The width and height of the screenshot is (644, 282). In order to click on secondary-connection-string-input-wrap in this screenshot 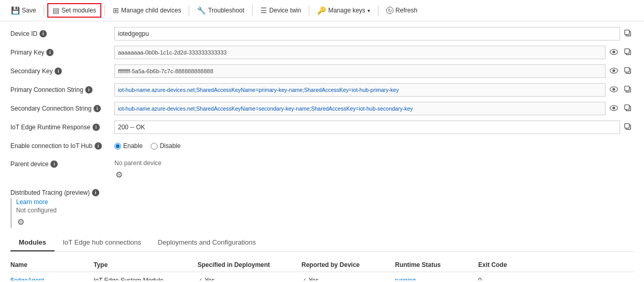, I will do `click(374, 109)`.